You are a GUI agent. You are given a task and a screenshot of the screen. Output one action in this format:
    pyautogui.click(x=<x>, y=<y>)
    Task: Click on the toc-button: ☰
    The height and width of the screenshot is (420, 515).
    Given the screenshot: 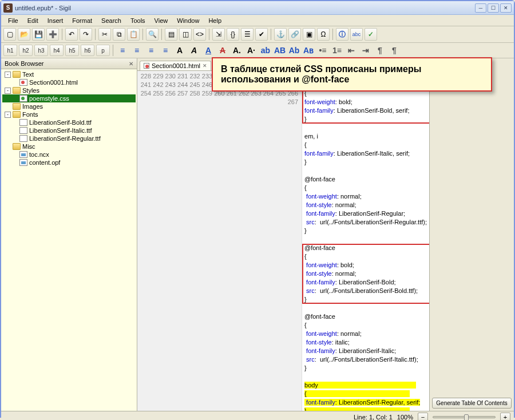 What is the action you would take?
    pyautogui.click(x=247, y=34)
    